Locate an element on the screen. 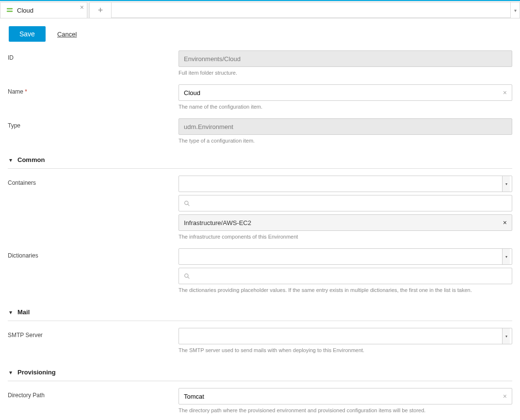 Image resolution: width=520 pixels, height=420 pixels. containers-search-input is located at coordinates (350, 204).